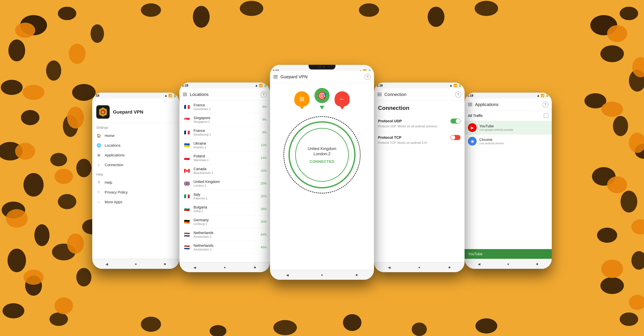 Image resolution: width=644 pixels, height=336 pixels. I want to click on flag-germany: 🇩🇪, so click(187, 222).